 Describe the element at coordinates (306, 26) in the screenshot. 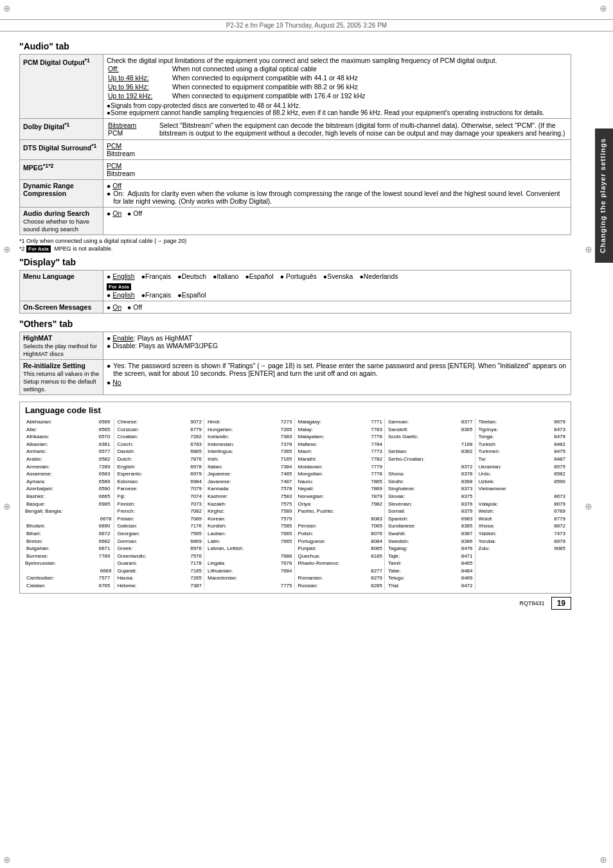

I see `file-info: P2-32 e.fm Page 19 Thursday, August 25, …` at that location.